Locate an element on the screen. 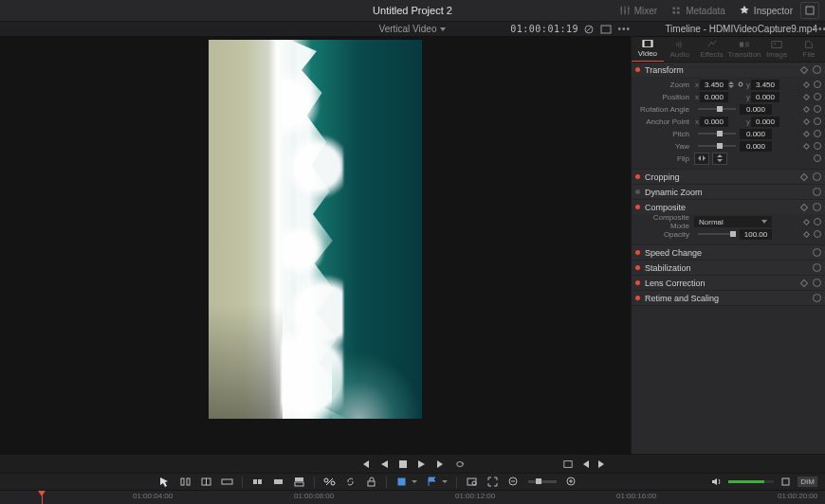  dynamic-trim-tool is located at coordinates (207, 481).